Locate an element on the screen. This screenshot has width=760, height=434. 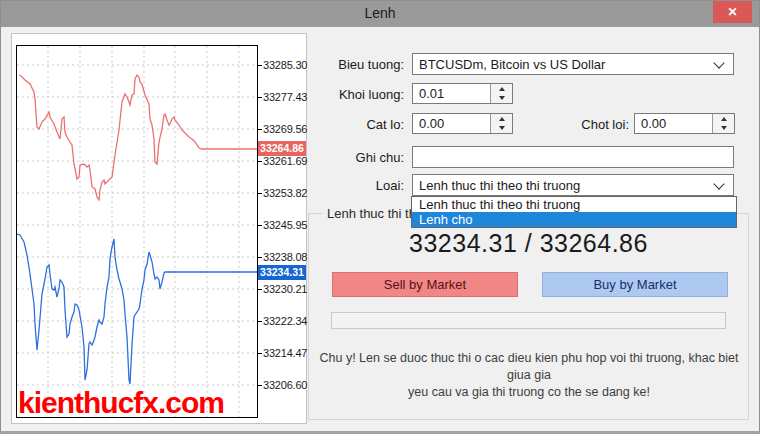
volume-input: 0.01 is located at coordinates (462, 94).